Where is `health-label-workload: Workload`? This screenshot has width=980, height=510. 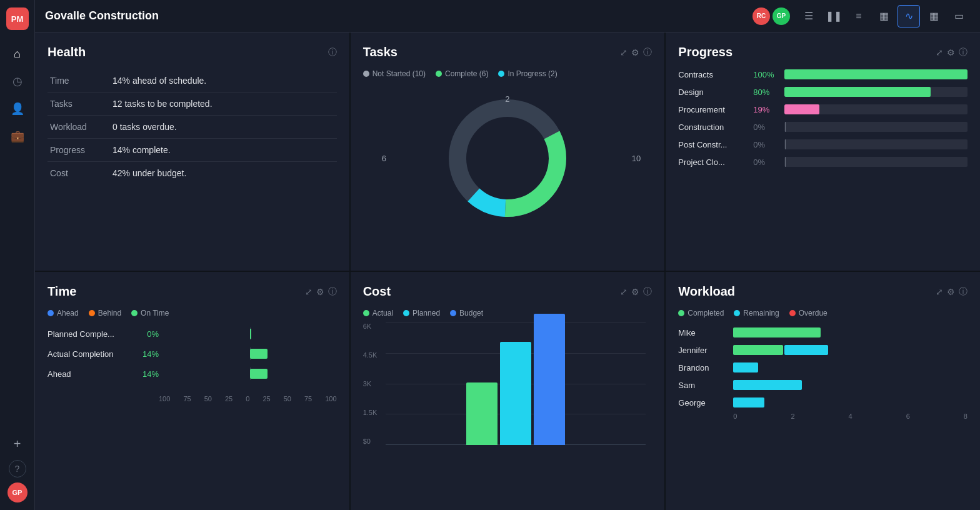 health-label-workload: Workload is located at coordinates (79, 128).